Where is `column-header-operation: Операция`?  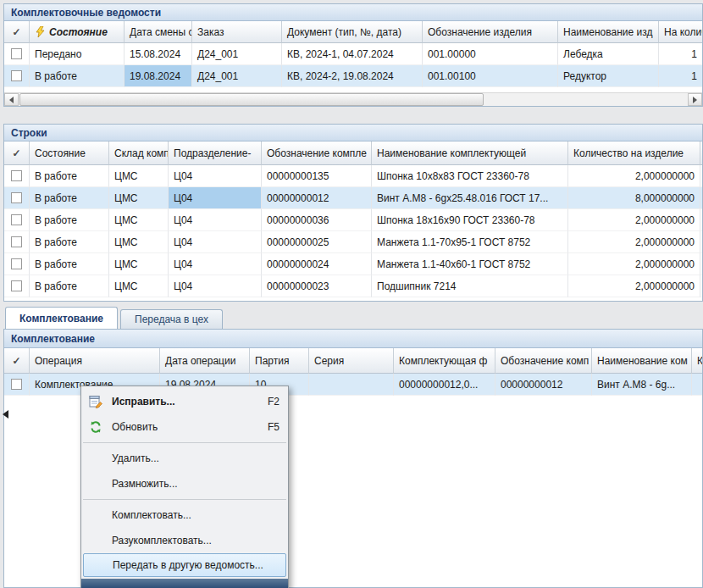 column-header-operation: Операция is located at coordinates (95, 361).